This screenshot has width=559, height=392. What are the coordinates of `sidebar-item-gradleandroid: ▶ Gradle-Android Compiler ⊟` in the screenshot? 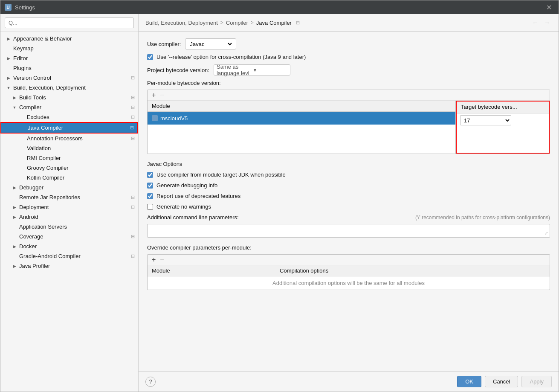 It's located at (69, 256).